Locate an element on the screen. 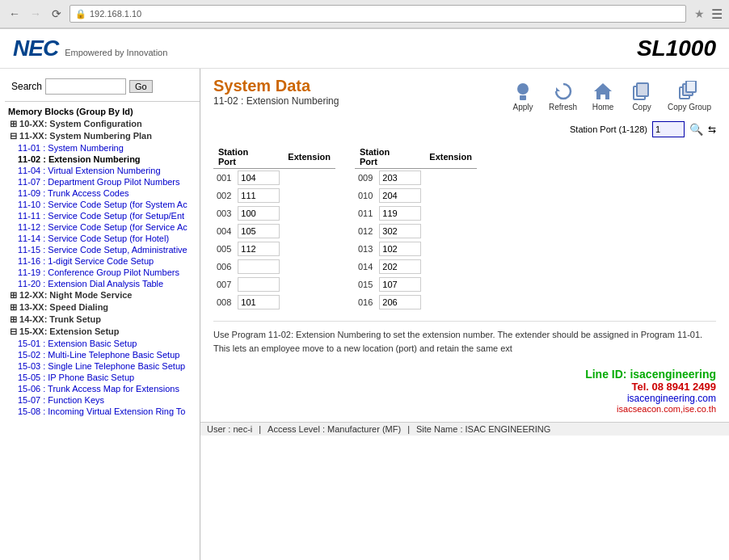 The image size is (729, 560). table-row: 001 is located at coordinates (275, 178).